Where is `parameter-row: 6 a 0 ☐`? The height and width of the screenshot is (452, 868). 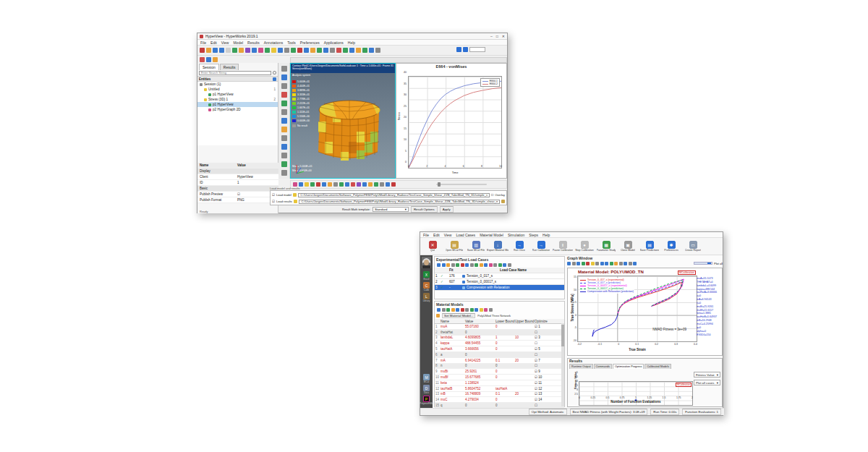 parameter-row: 6 a 0 ☐ is located at coordinates (499, 355).